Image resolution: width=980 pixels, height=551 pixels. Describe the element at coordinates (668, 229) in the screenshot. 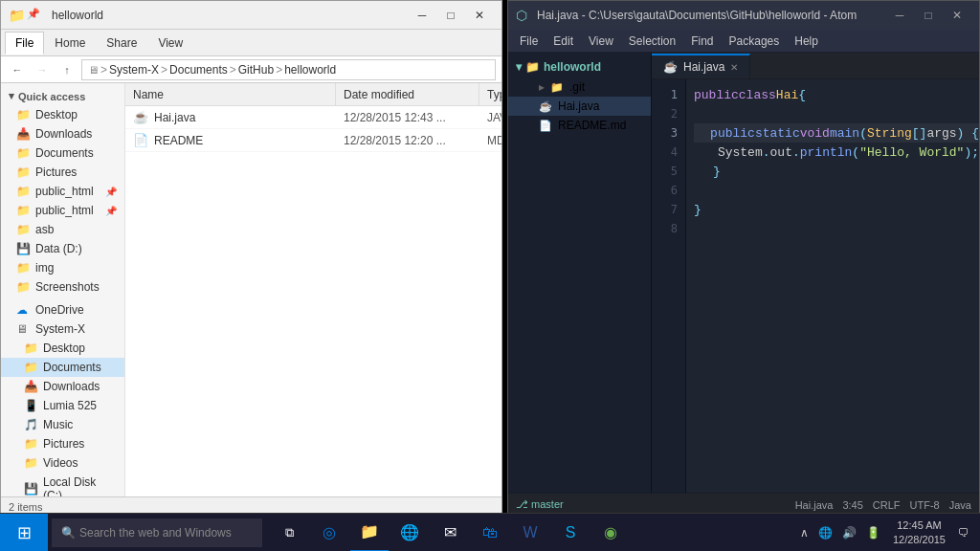

I see `line-num-8: 8` at that location.